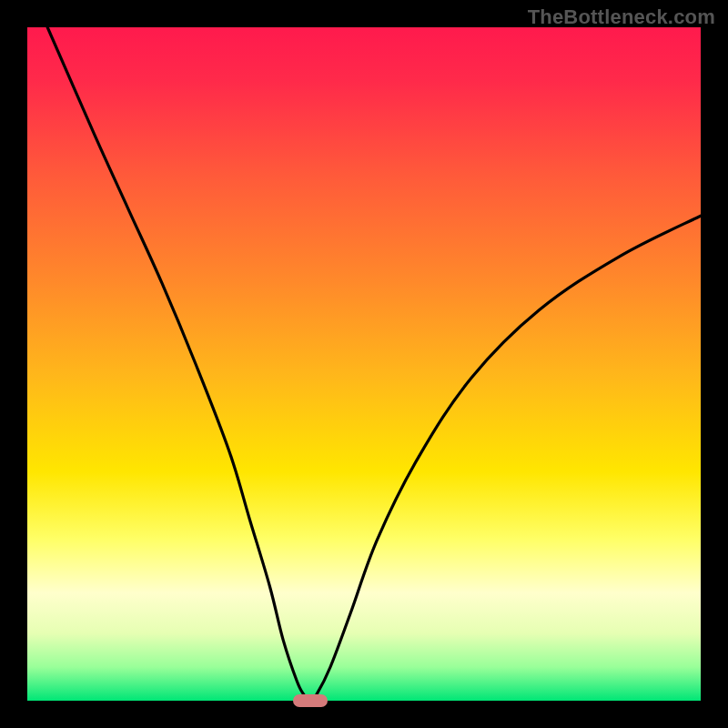 The width and height of the screenshot is (728, 728). I want to click on watermark-text: TheBottleneck.com, so click(622, 17).